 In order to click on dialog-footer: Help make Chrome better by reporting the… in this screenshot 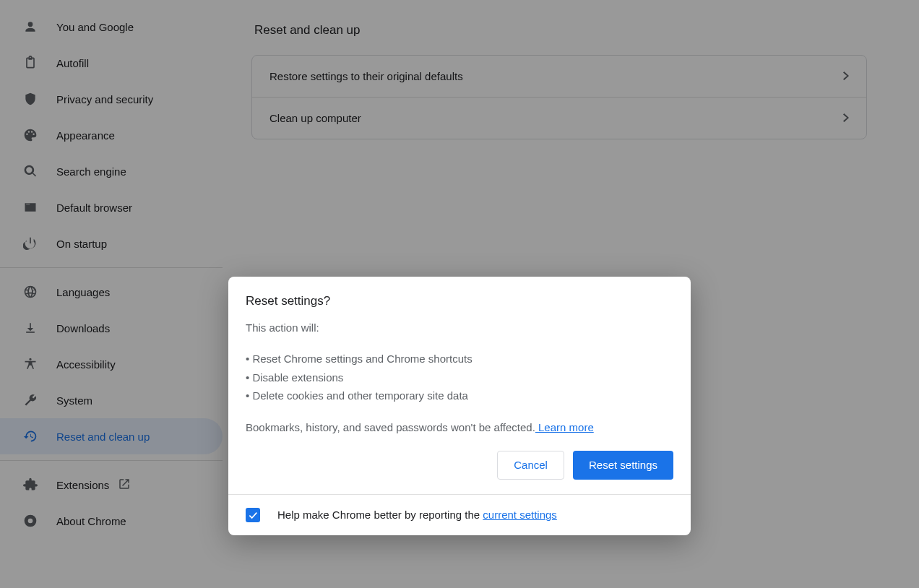, I will do `click(460, 514)`.